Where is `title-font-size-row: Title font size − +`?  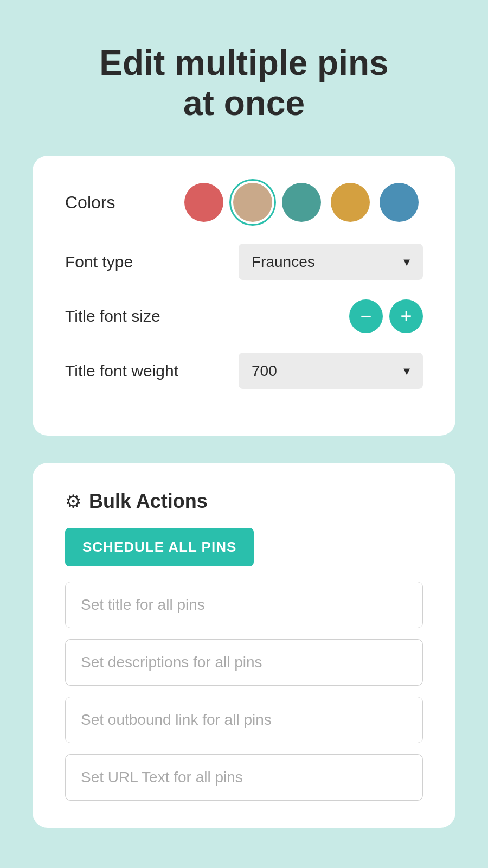 title-font-size-row: Title font size − + is located at coordinates (244, 316).